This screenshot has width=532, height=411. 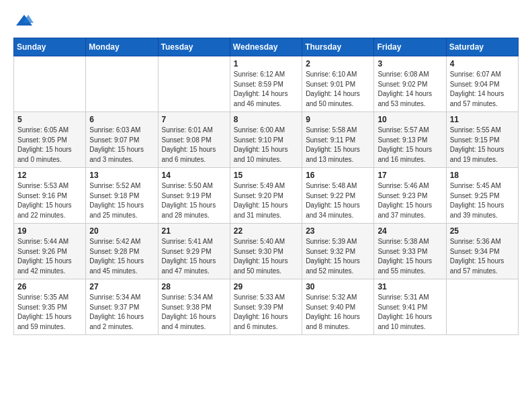 What do you see at coordinates (338, 287) in the screenshot?
I see `day-number: 30` at bounding box center [338, 287].